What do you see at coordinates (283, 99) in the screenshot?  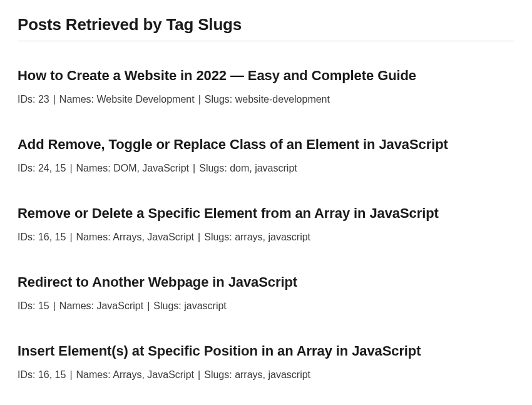 I see `slugs-value: website-development` at bounding box center [283, 99].